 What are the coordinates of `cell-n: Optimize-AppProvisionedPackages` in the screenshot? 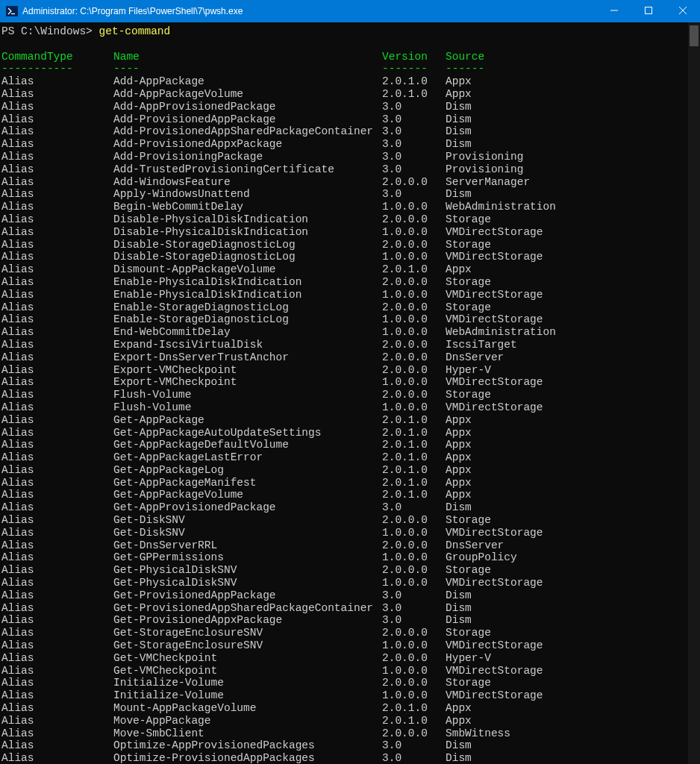 It's located at (248, 746).